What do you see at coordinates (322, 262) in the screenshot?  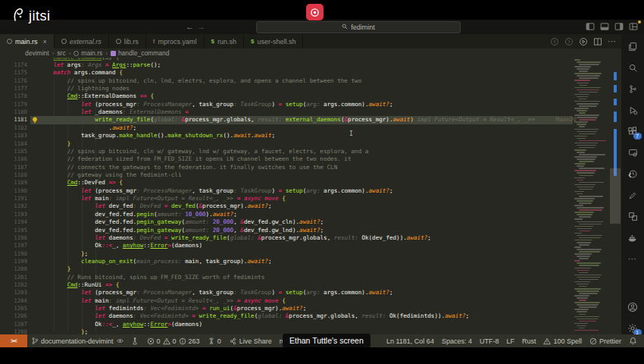 I see `code-line-1199: 1199cleanup_on_exit(main_process: main, …` at bounding box center [322, 262].